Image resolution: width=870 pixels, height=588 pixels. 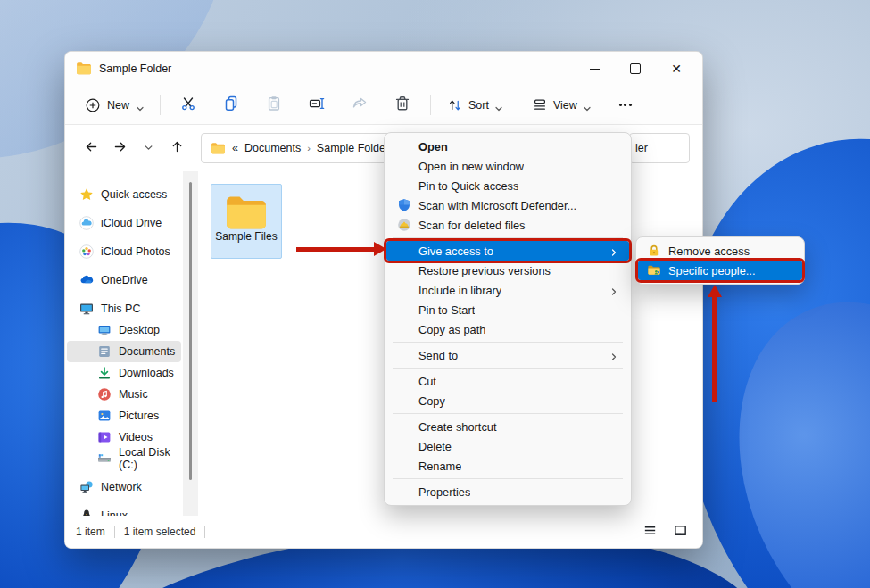 What do you see at coordinates (124, 510) in the screenshot?
I see `sidebar-item-linux: Linux` at bounding box center [124, 510].